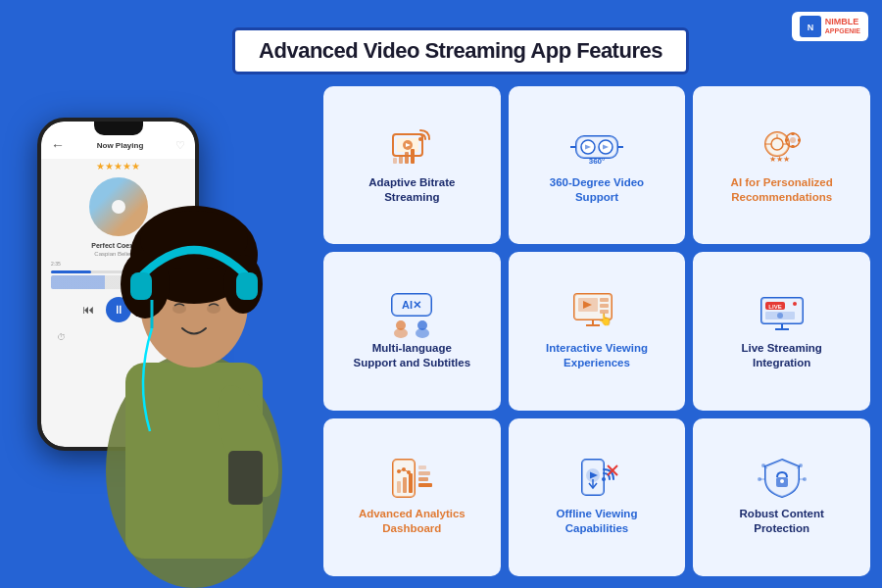  What do you see at coordinates (597, 356) in the screenshot?
I see `feature-label-interactive-viewing: Interactive ViewingExperiences` at bounding box center [597, 356].